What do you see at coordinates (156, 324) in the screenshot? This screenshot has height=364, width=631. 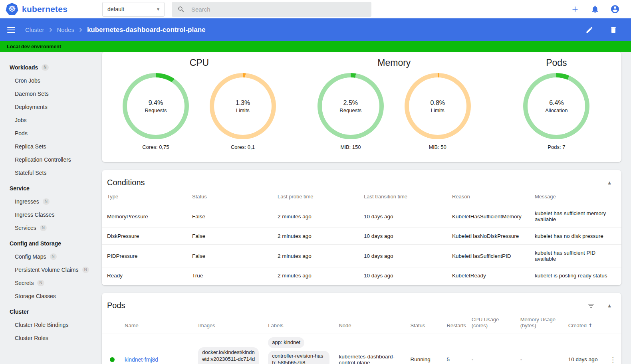 I see `col-name: Name` at bounding box center [156, 324].